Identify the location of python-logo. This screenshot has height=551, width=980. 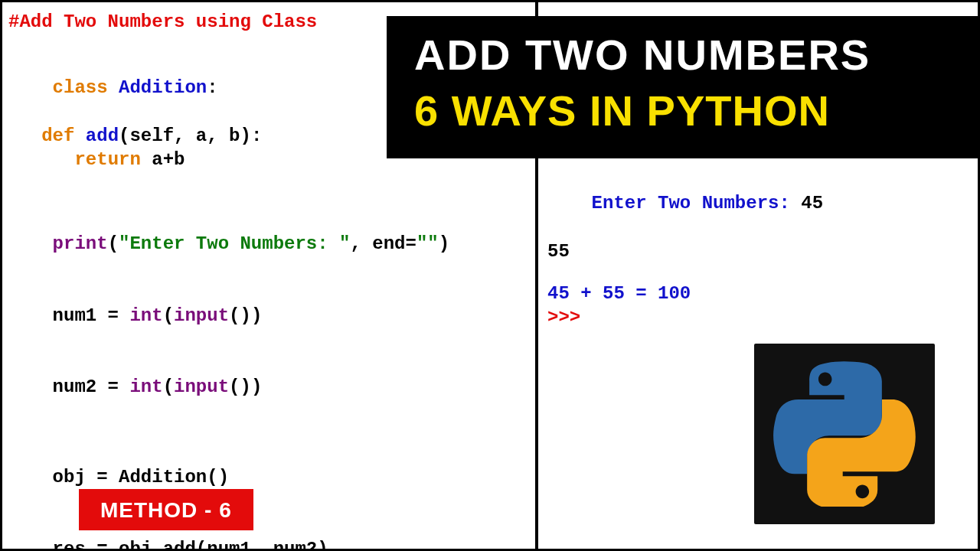
(844, 434).